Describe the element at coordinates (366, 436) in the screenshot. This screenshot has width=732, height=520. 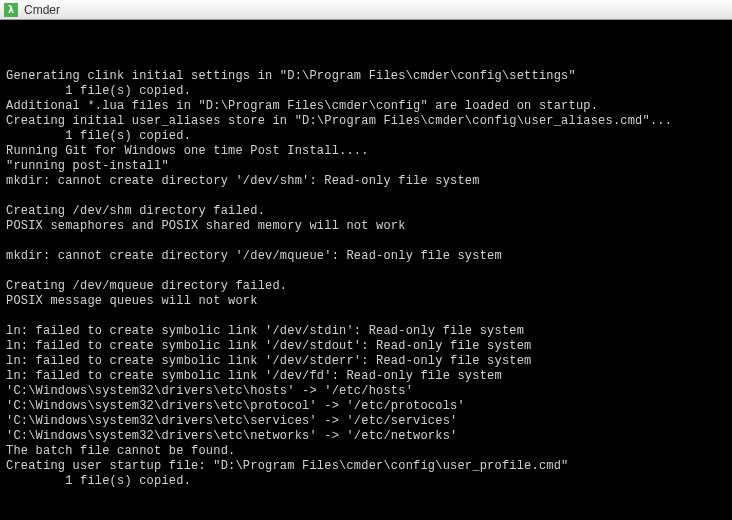
I see `terminal-line: 'C:\Windows\system32\drivers\etc\network…` at that location.